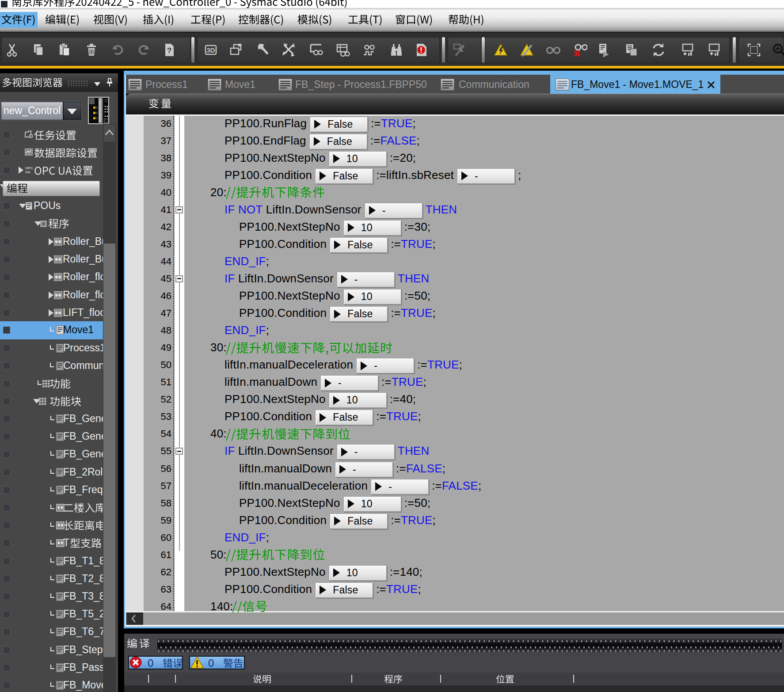 The image size is (784, 692). Describe the element at coordinates (28, 172) in the screenshot. I see `svg-text: UA` at that location.